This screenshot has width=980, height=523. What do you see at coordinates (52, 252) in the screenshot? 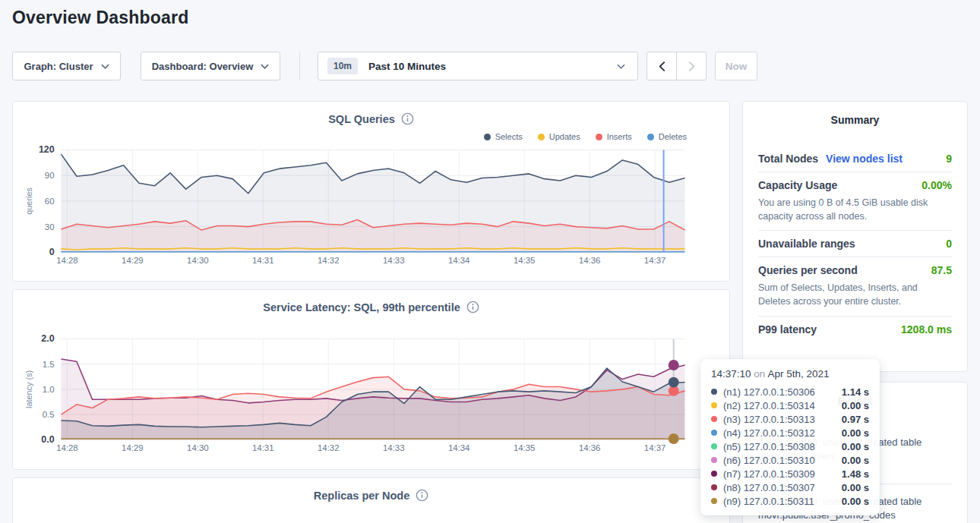
I see `y-tick-label: 0` at bounding box center [52, 252].